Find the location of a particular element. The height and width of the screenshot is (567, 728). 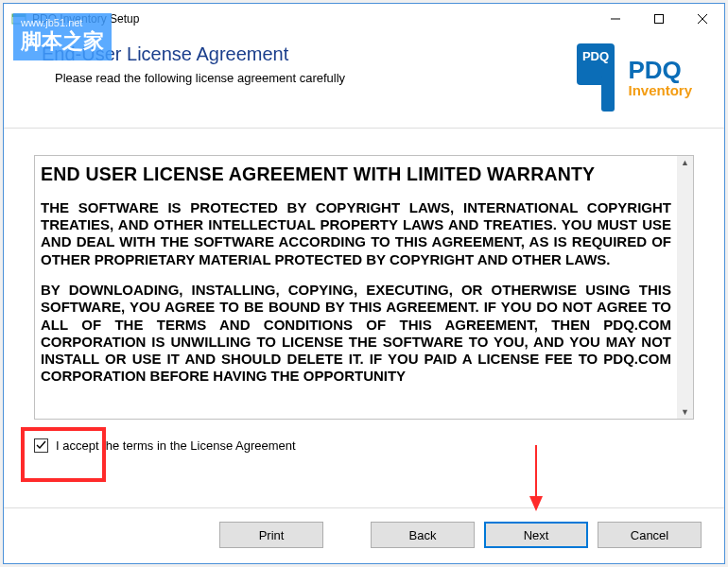

logo-text-sub: Inventory is located at coordinates (660, 91).